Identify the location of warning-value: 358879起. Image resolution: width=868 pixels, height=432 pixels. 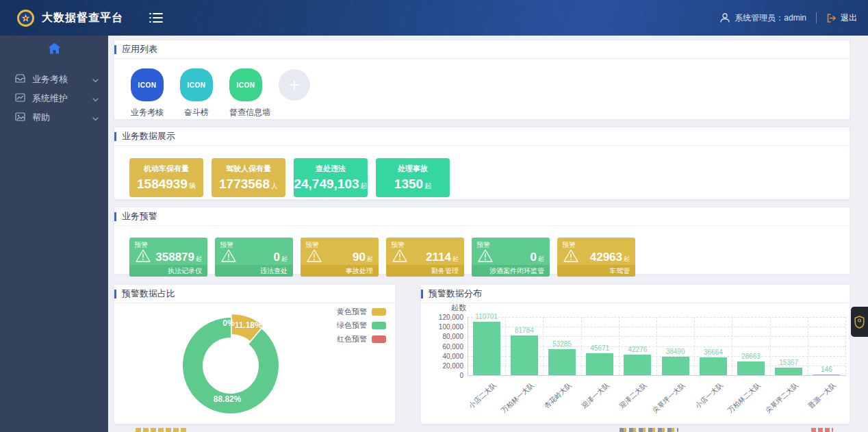
(179, 257).